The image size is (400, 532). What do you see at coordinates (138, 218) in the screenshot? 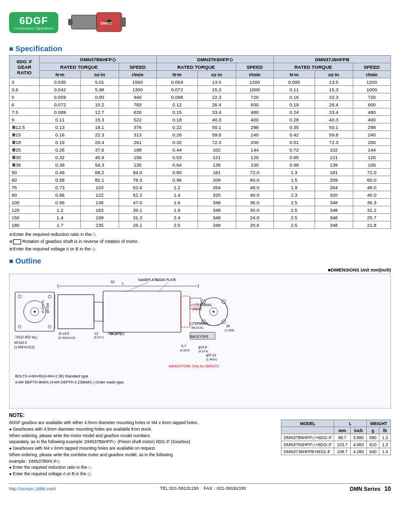
I see `cell-b-spd: 31.3` at bounding box center [138, 218].